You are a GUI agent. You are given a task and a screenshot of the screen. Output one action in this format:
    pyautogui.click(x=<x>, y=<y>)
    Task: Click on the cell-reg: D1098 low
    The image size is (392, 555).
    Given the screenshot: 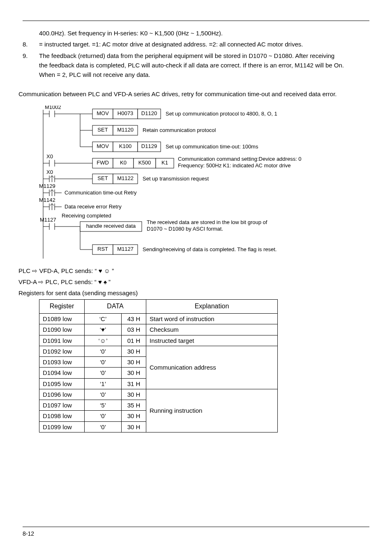 What is the action you would take?
    pyautogui.click(x=62, y=416)
    